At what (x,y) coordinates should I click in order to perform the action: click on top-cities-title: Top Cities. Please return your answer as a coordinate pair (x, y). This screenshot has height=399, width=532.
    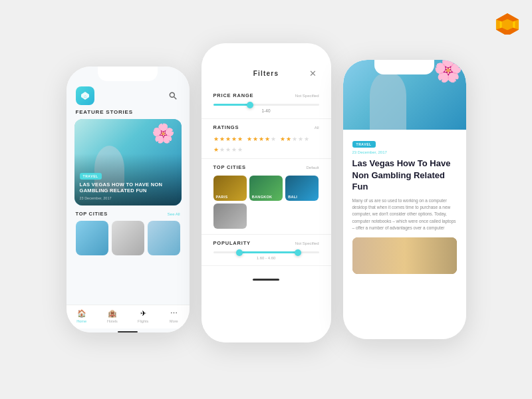
    Looking at the image, I should click on (230, 168).